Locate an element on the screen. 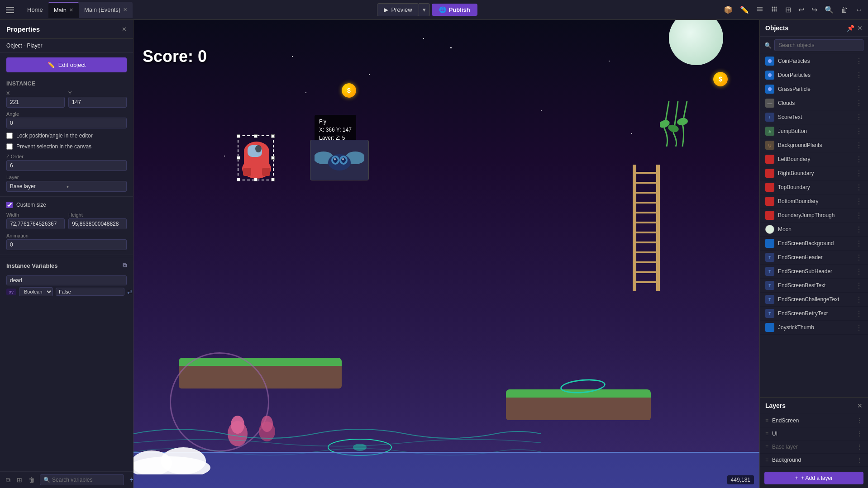 Image resolution: width=868 pixels, height=488 pixels. obj-menu-rightboundary: ⋮ is located at coordinates (859, 174).